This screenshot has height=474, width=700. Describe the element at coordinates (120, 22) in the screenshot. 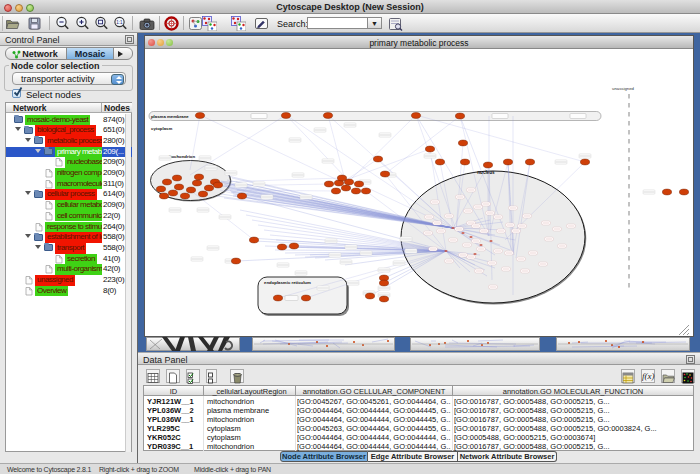

I see `svg-text: 1:1` at that location.